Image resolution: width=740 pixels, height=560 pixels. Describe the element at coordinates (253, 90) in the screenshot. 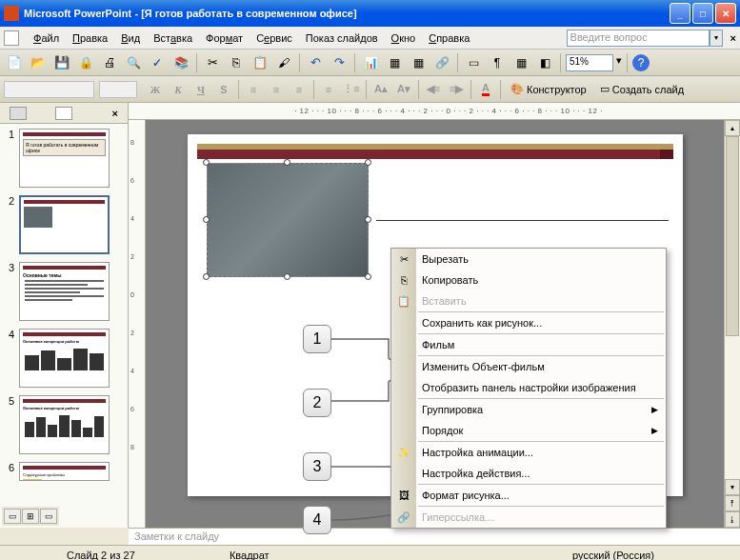

I see `align-left-button: ≡` at that location.